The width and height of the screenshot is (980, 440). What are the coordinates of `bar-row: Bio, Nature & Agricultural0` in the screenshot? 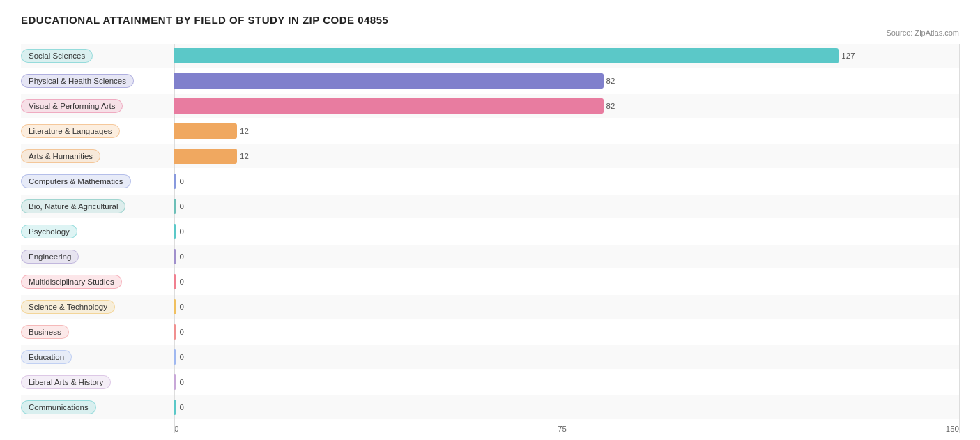 It's located at (490, 206).